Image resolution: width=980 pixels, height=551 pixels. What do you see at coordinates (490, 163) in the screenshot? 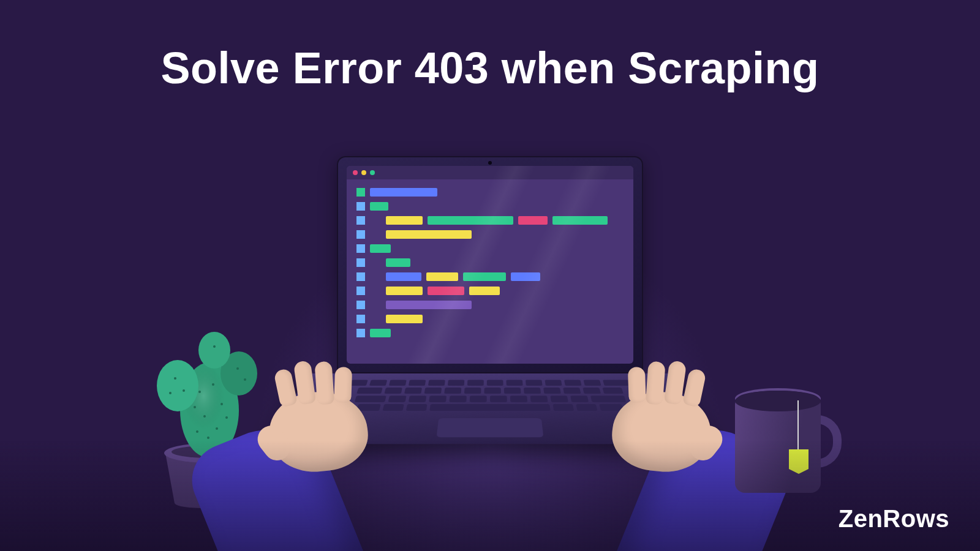
I see `camera-dot-icon` at bounding box center [490, 163].